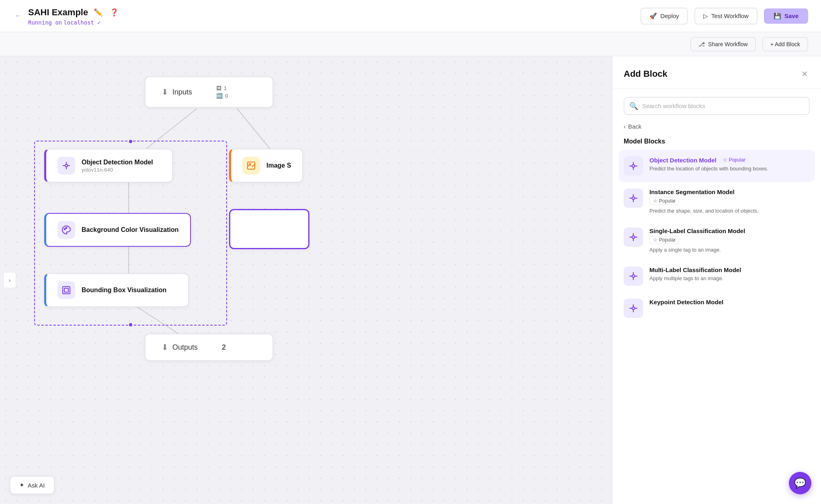 The width and height of the screenshot is (821, 504). Describe the element at coordinates (724, 16) in the screenshot. I see `header-right: 🚀 Deploy ▷ Test Workflow 💾 Save` at that location.